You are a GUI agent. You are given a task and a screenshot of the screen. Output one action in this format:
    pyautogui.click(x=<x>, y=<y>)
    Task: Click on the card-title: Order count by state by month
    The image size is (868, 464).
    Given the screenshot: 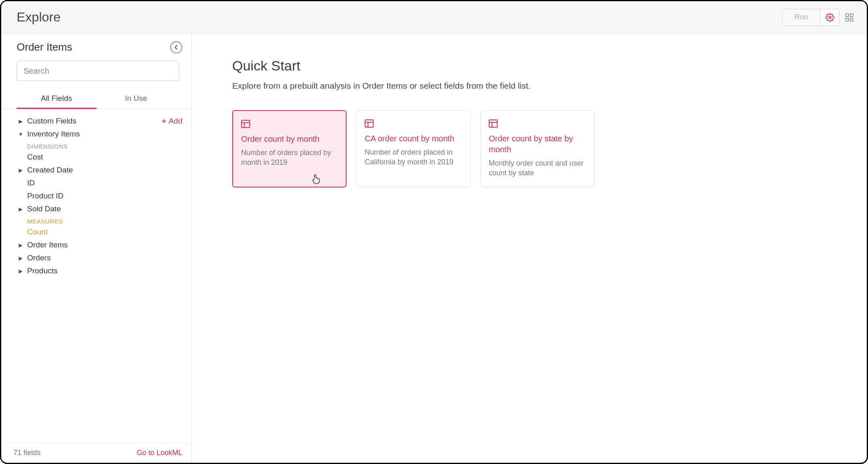 What is the action you would take?
    pyautogui.click(x=537, y=144)
    